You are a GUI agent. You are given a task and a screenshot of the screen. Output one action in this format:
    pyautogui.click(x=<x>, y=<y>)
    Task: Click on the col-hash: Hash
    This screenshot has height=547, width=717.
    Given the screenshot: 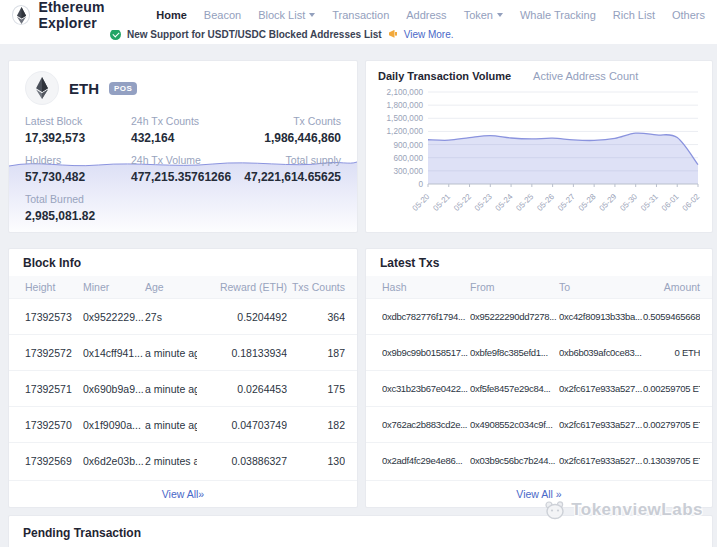 What is the action you would take?
    pyautogui.click(x=426, y=287)
    